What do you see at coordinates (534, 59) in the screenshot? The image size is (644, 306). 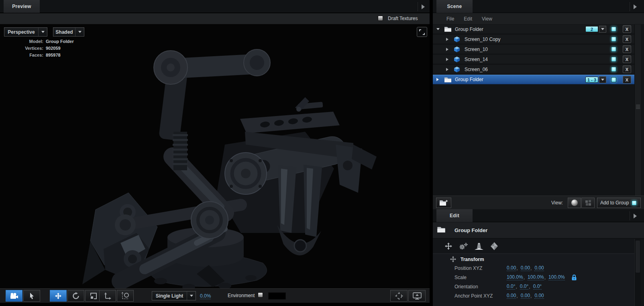 I see `scene-tree-row-screen-14: Screen_14 X` at bounding box center [534, 59].